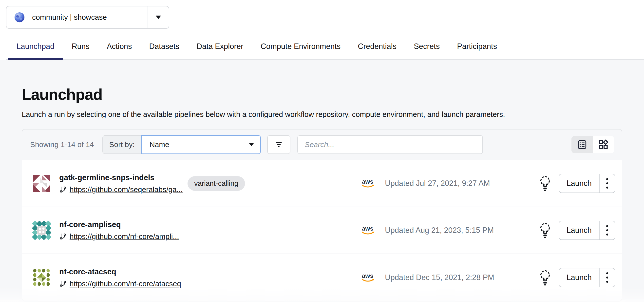 The height and width of the screenshot is (302, 644). I want to click on search-input, so click(390, 145).